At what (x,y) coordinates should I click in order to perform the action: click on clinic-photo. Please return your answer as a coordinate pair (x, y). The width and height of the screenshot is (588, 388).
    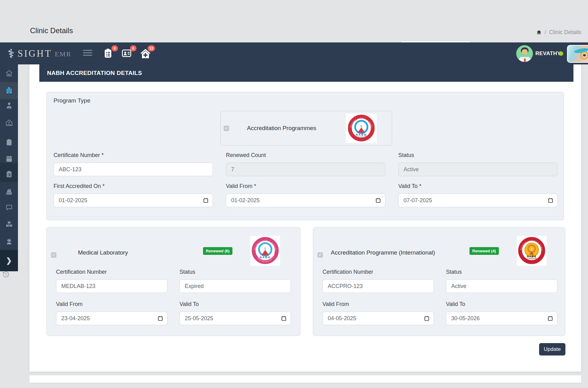
    Looking at the image, I should click on (577, 54).